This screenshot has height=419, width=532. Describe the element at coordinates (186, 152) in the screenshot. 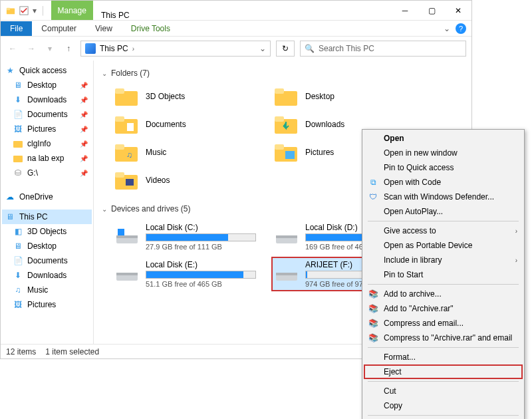

I see `folder-music: ♫Music` at that location.